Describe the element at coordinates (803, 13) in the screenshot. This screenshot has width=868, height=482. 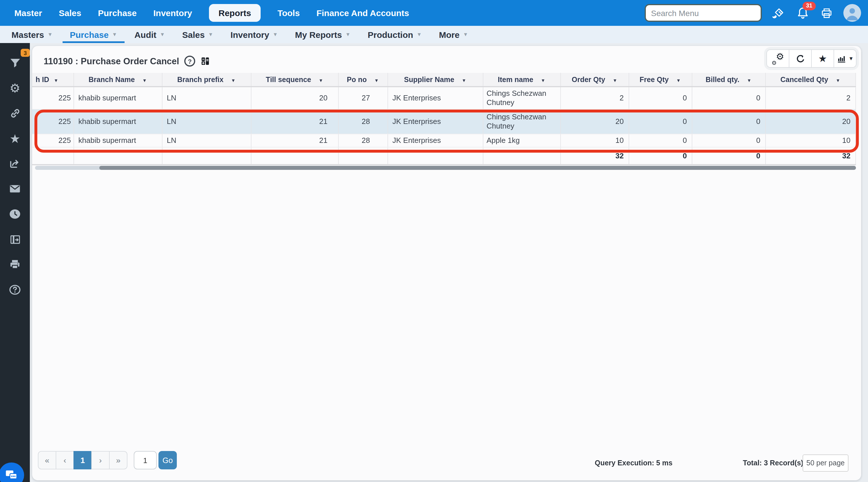
I see `notifications-bell-icon: 31` at that location.